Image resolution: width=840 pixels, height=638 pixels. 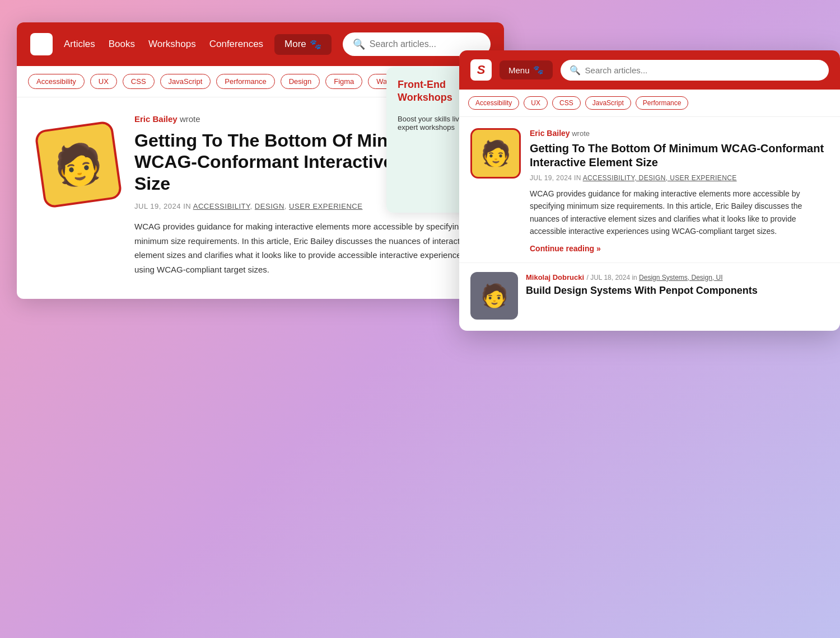 What do you see at coordinates (481, 70) in the screenshot?
I see `secondary-logo: S` at bounding box center [481, 70].